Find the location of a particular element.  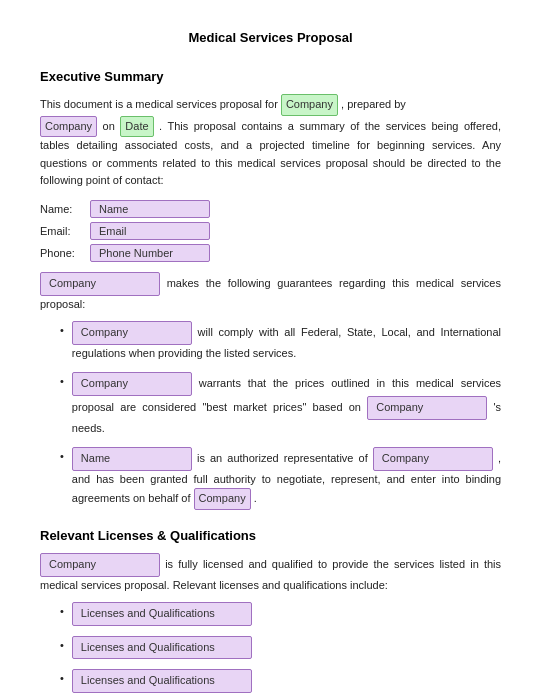

contact-table: Name: Name Email: Email Phone: Phone Num… is located at coordinates (270, 231).